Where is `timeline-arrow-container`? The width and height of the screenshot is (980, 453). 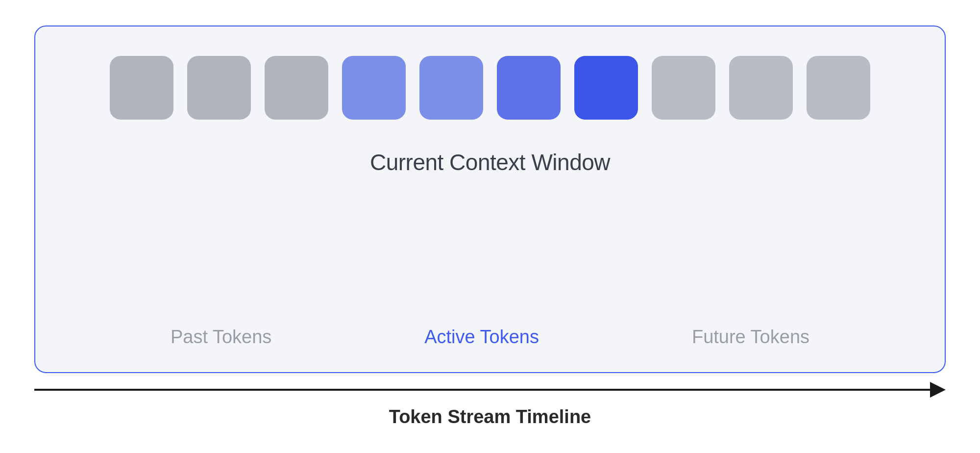
timeline-arrow-container is located at coordinates (490, 390).